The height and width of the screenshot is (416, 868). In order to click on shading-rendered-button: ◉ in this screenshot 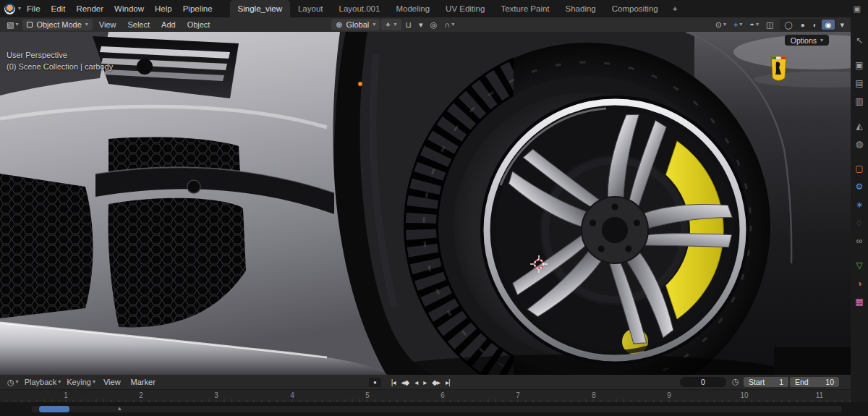, I will do `click(829, 25)`.